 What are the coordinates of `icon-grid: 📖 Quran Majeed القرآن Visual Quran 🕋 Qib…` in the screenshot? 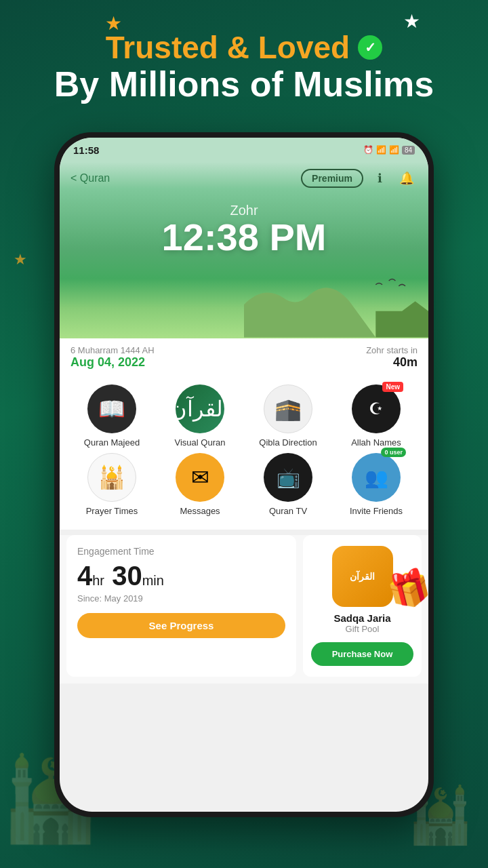 It's located at (244, 453).